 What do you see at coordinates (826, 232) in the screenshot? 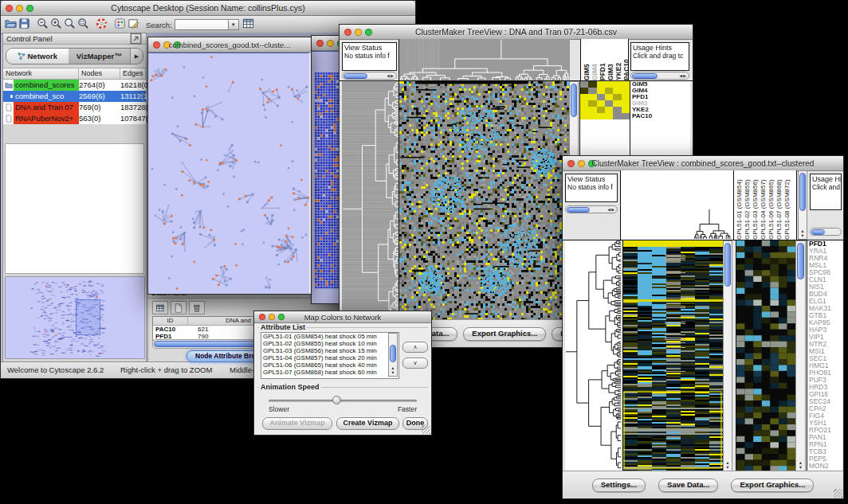
I see `usage-hints-hscrollbar` at bounding box center [826, 232].